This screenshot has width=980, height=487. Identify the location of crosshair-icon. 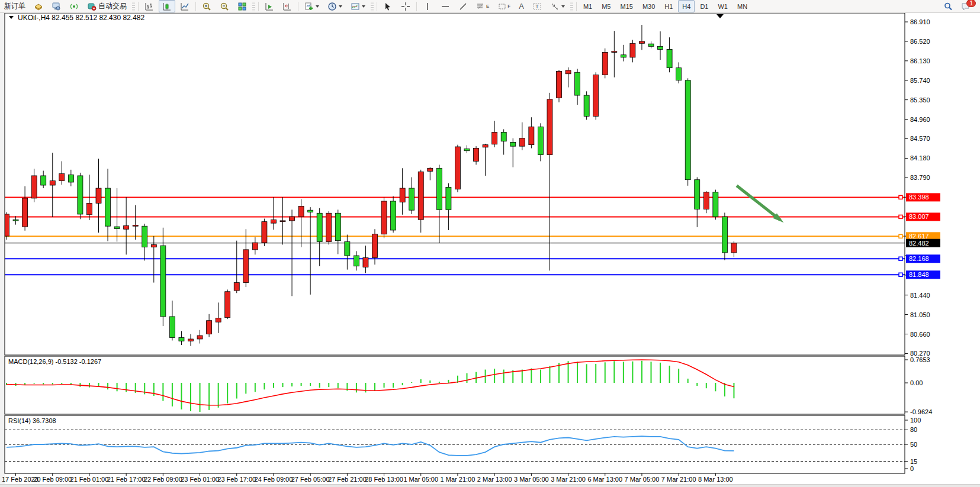
(406, 7).